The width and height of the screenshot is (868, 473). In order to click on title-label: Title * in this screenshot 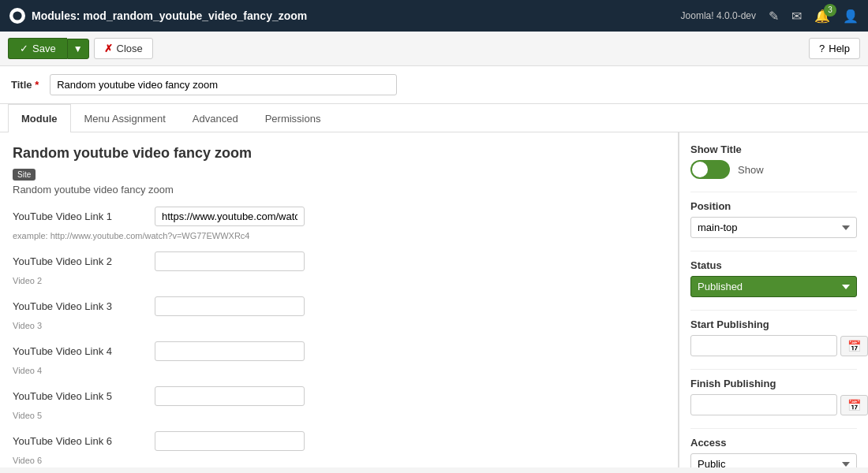, I will do `click(25, 85)`.